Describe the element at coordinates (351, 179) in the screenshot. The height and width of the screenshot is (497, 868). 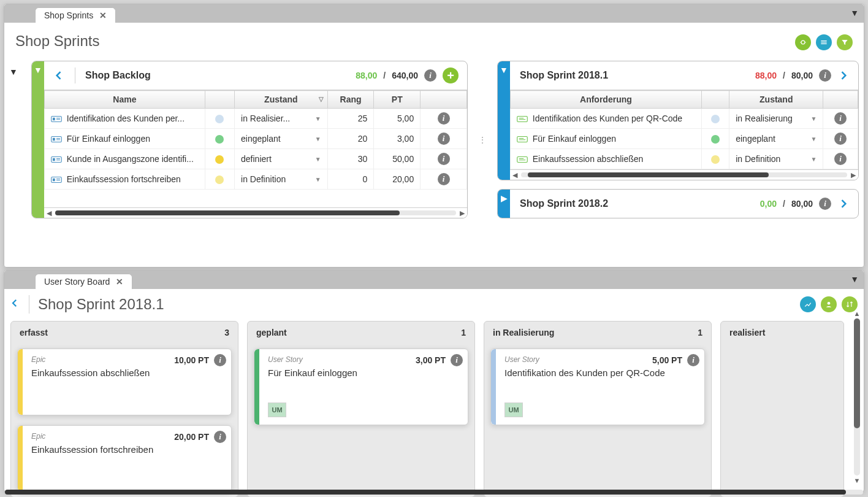
I see `rank-value: 0` at that location.